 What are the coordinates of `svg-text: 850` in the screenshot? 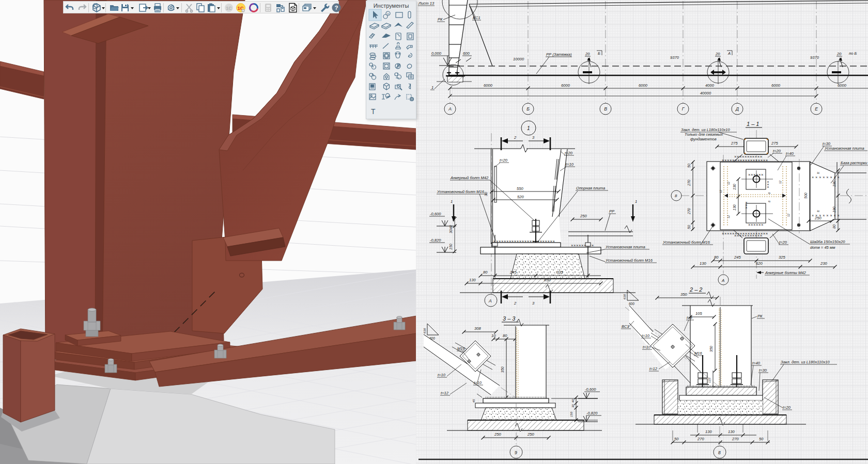 It's located at (548, 280).